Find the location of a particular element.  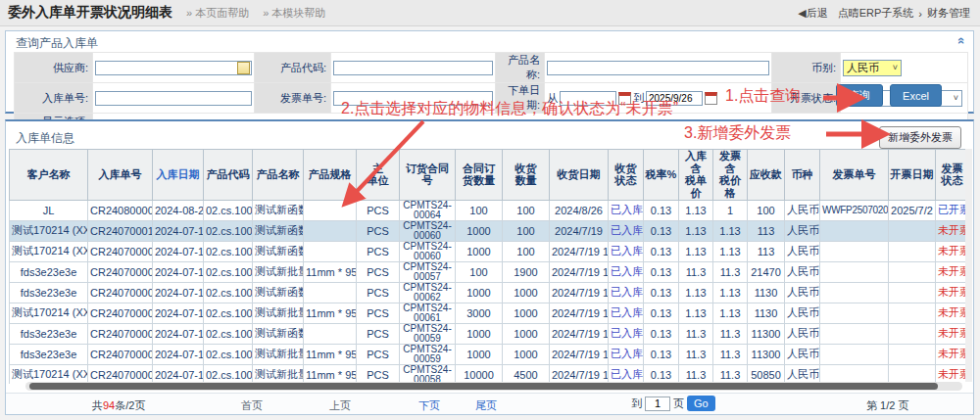

search-button: 查询 is located at coordinates (859, 96).